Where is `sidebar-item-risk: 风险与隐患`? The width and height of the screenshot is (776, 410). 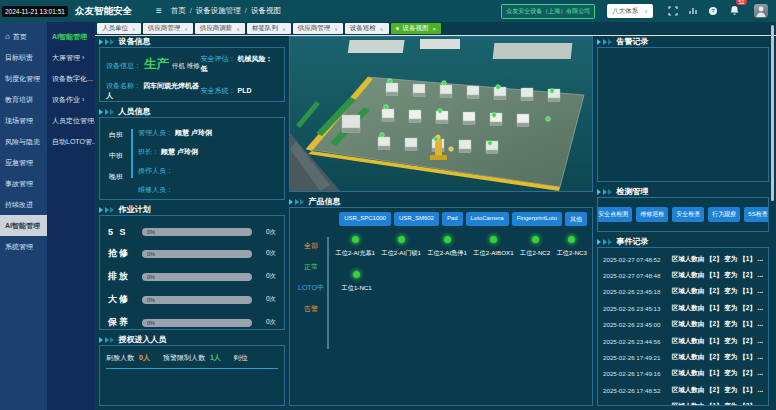
sidebar-item-risk: 风险与隐患 is located at coordinates (24, 142).